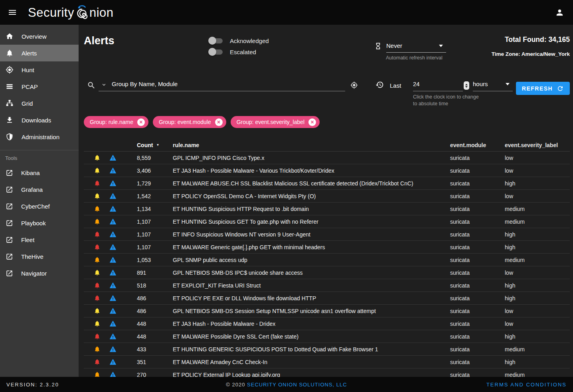 This screenshot has height=392, width=573. I want to click on sidebar-item-downloads: Downloads, so click(39, 120).